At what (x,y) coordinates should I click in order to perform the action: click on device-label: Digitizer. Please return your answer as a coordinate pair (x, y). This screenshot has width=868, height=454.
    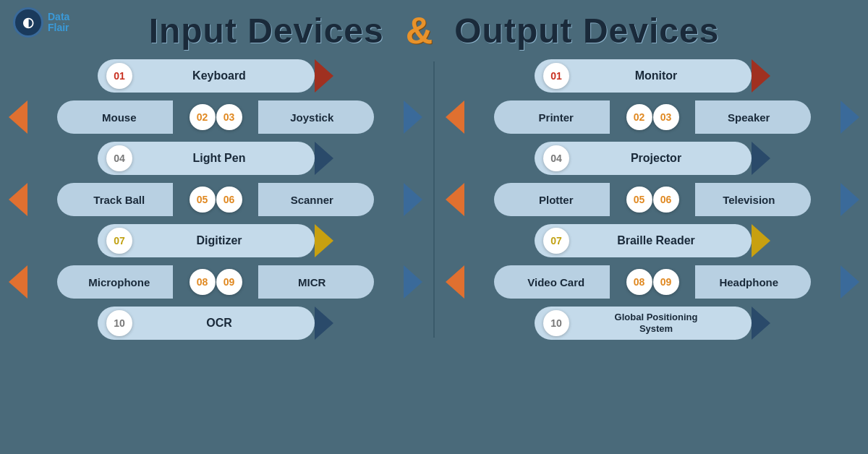
    Looking at the image, I should click on (219, 241).